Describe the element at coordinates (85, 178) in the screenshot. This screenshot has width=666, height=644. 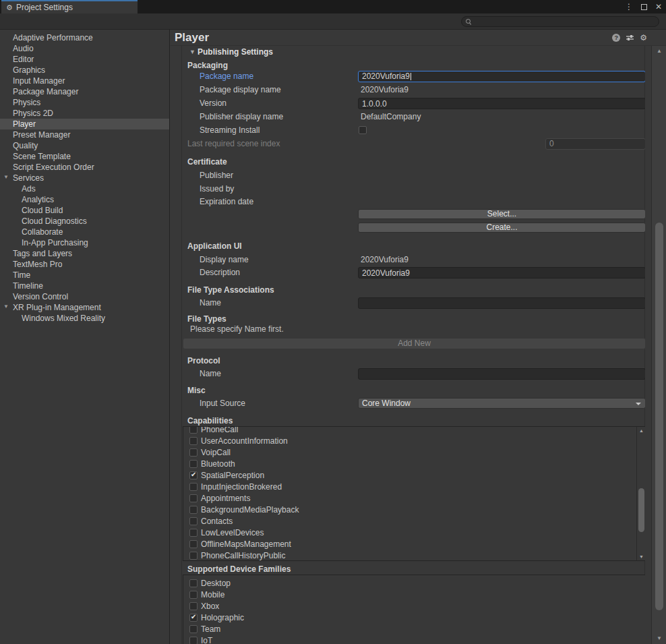
I see `sidebar-item: ▼ Services` at that location.